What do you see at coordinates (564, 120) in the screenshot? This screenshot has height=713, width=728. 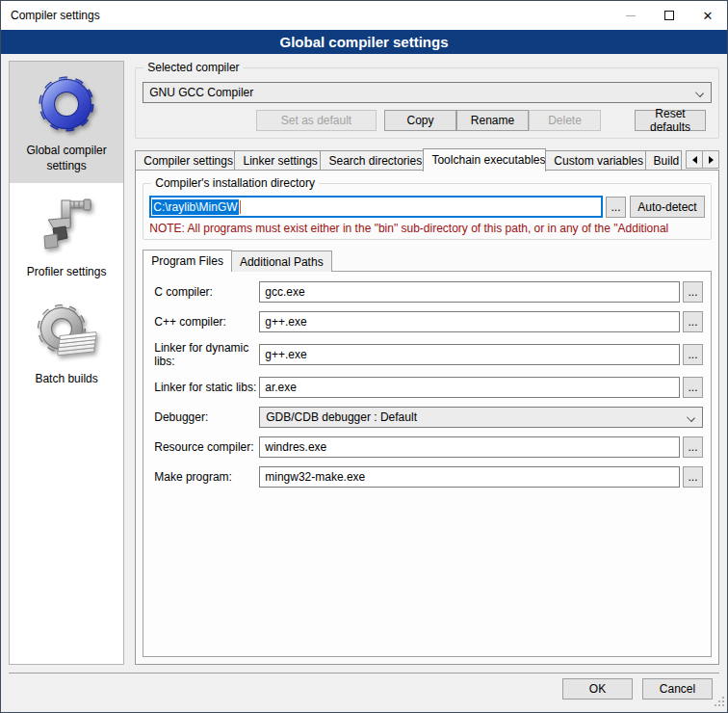 I see `delete-button: Delete` at bounding box center [564, 120].